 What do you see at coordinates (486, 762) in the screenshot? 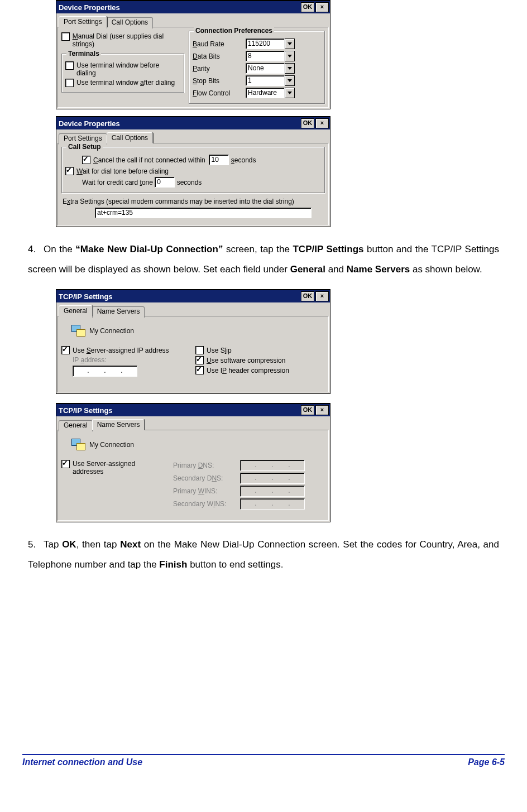
I see `footer-right: Page 6-5` at bounding box center [486, 762].